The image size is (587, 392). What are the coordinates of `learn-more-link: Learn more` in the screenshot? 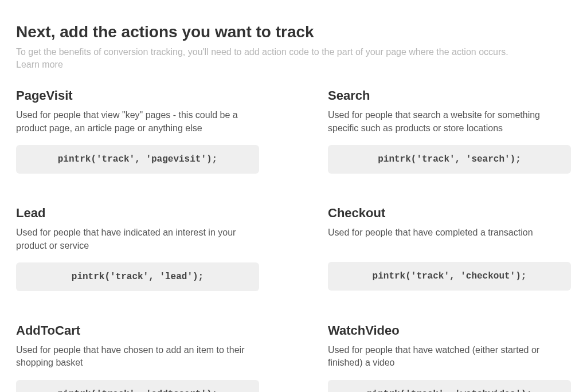 It's located at (40, 65).